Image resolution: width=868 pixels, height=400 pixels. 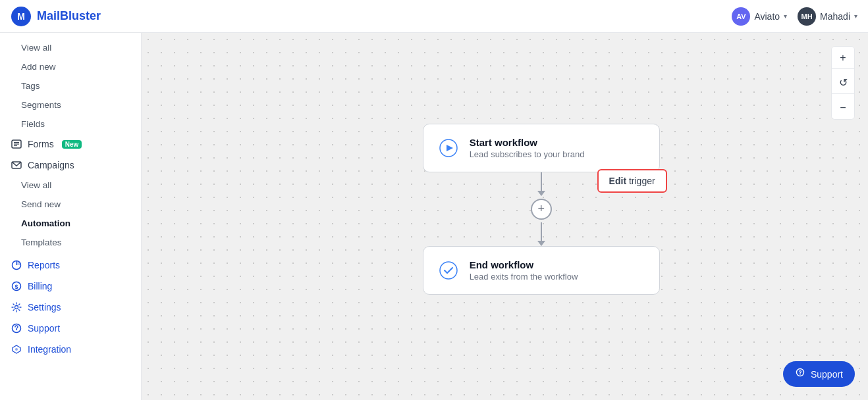 I want to click on reports-label: Reports, so click(x=43, y=265).